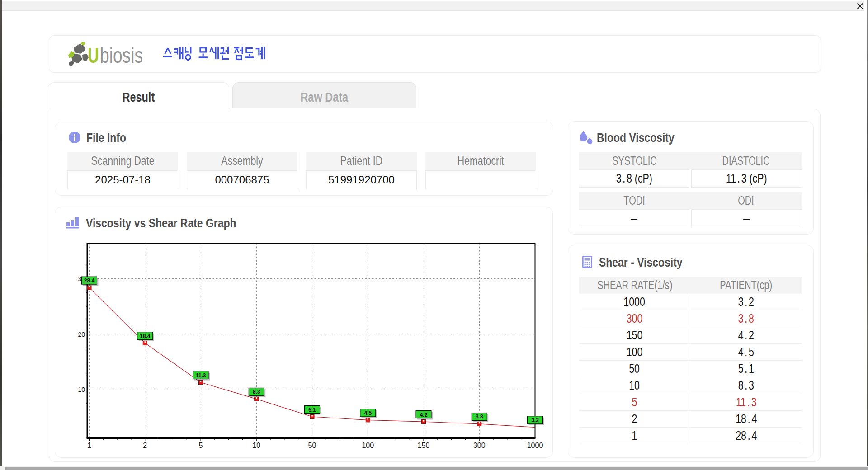 The height and width of the screenshot is (470, 868). Describe the element at coordinates (535, 446) in the screenshot. I see `svg-text: 1000` at that location.